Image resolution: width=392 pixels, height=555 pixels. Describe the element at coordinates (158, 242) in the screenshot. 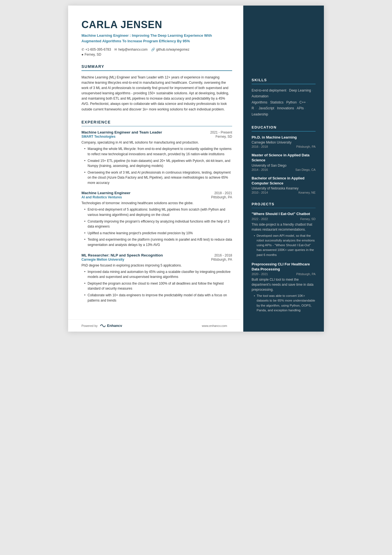

I see `list-item: Testing and experimenting on the platfor…` at that location.